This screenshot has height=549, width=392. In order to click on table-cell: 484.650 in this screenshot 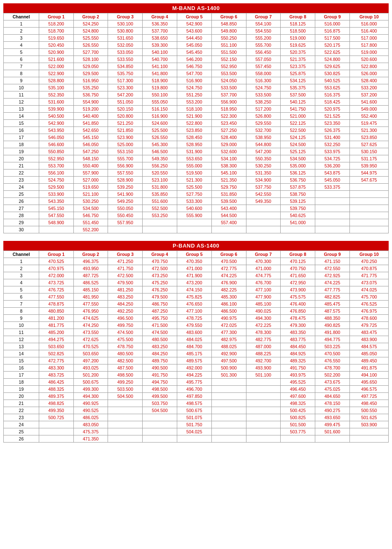, I will do `click(333, 397)`.